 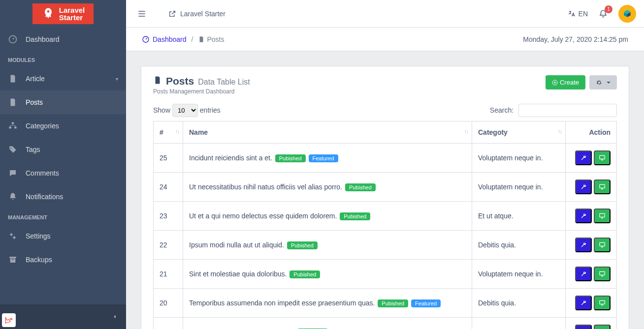 What do you see at coordinates (168, 324) in the screenshot?
I see `cell-id: 19` at bounding box center [168, 324].